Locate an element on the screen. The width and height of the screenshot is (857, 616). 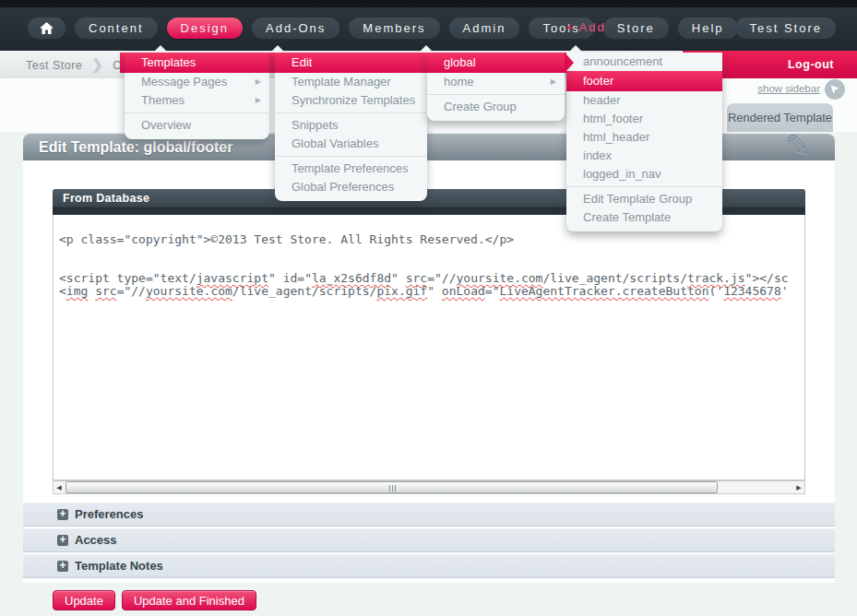
accordion-preferences: +Preferences is located at coordinates (429, 515).